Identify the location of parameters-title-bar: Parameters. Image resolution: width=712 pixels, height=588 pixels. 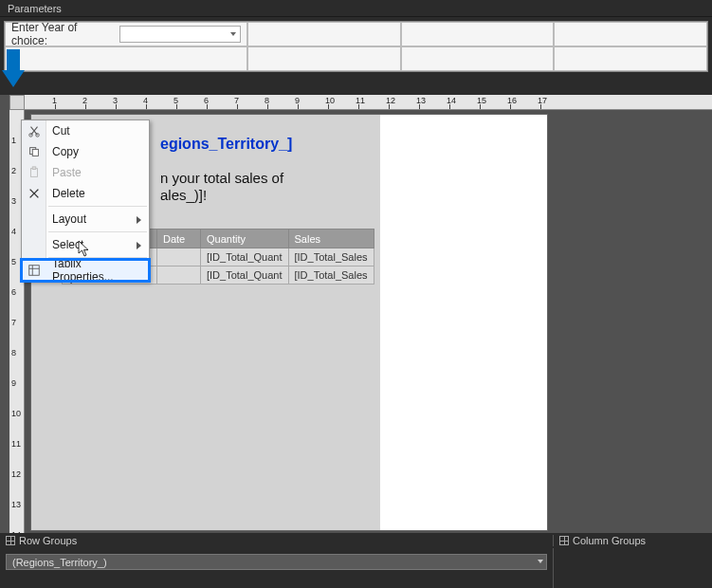
(356, 9).